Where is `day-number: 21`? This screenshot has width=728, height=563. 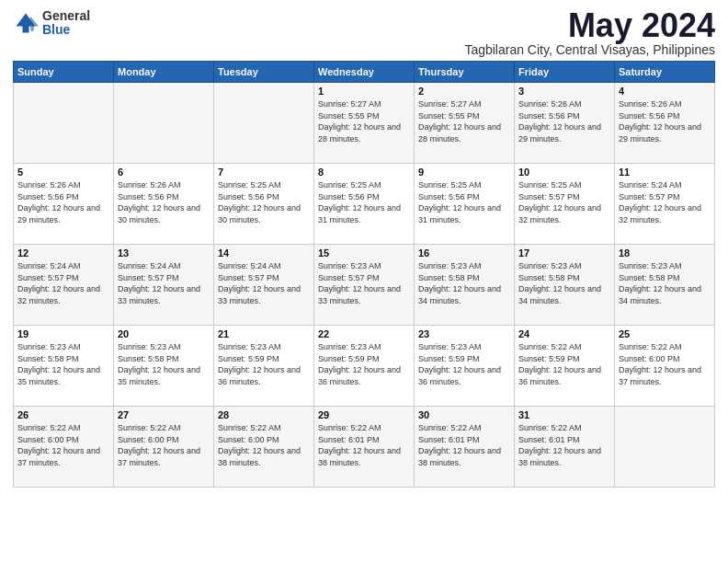
day-number: 21 is located at coordinates (264, 334).